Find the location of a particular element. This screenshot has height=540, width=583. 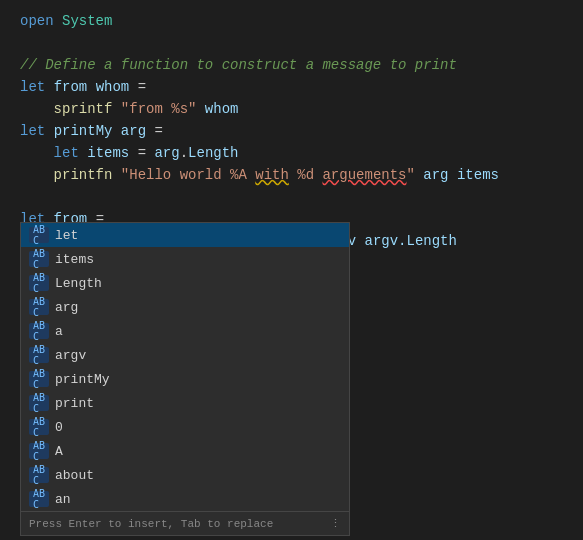

code-line-8: printfn "Hello world %A with %d arguemen… is located at coordinates (292, 175).